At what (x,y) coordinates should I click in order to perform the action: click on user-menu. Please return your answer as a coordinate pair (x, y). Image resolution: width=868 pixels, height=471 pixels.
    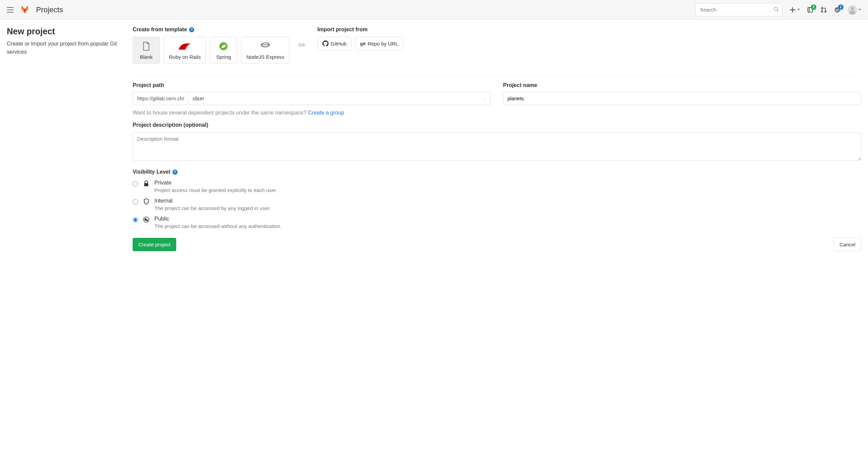
    Looking at the image, I should click on (854, 10).